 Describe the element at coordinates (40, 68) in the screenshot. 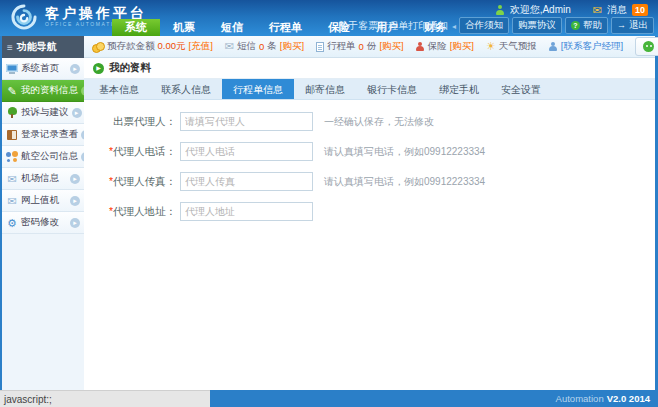

I see `sidebar-item-label: 系统首页` at that location.